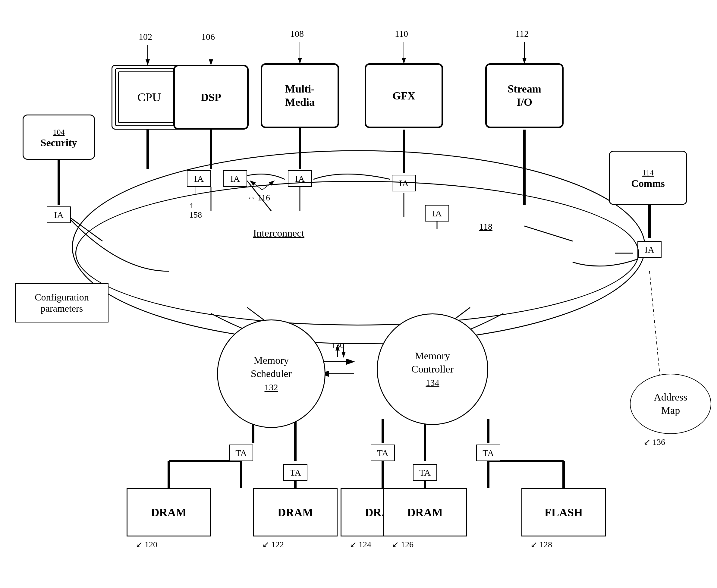  I want to click on security-box: 104 Security, so click(59, 137).